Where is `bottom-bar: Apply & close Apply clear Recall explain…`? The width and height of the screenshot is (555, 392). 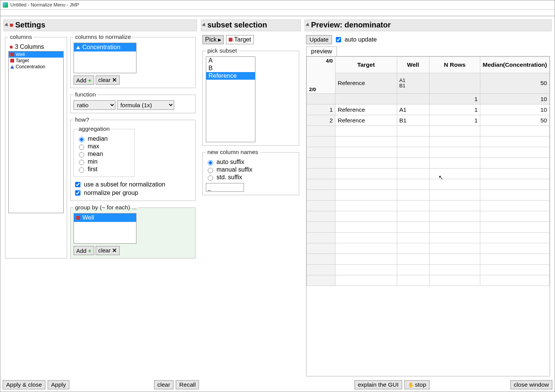
bottom-bar: Apply & close Apply clear Recall explain… is located at coordinates (278, 385).